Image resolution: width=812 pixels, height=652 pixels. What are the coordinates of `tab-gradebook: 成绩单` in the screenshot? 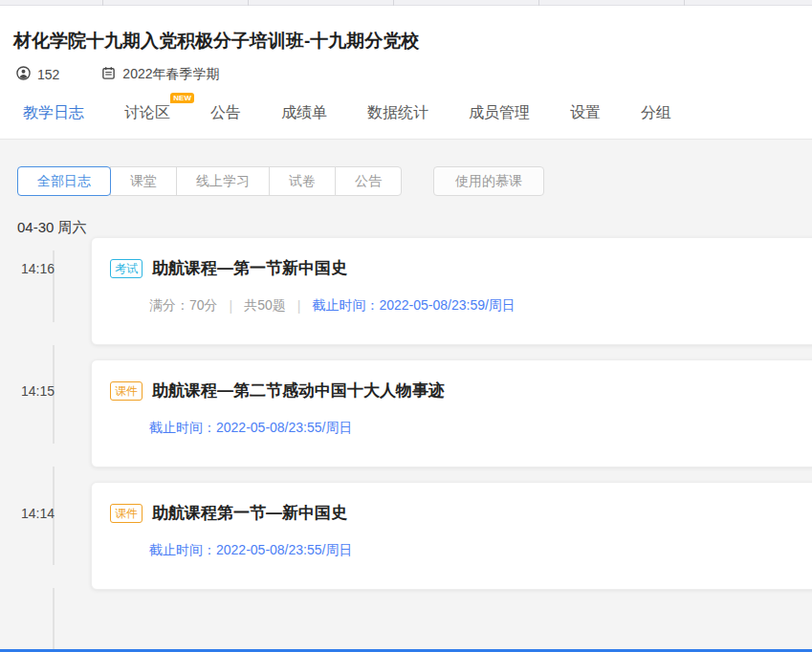 It's located at (304, 113).